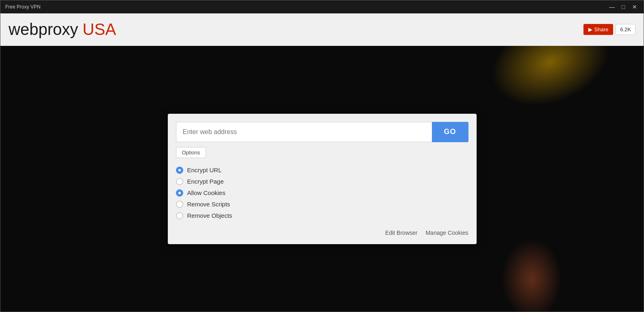 Image resolution: width=644 pixels, height=312 pixels. I want to click on option-label-remove-scripts: Remove Scripts, so click(209, 204).